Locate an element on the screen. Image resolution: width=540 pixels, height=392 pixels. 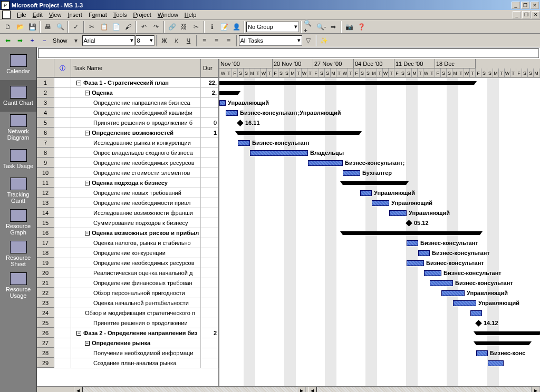
task-name-cell: −Определение возможностей is located at coordinates (136, 133).